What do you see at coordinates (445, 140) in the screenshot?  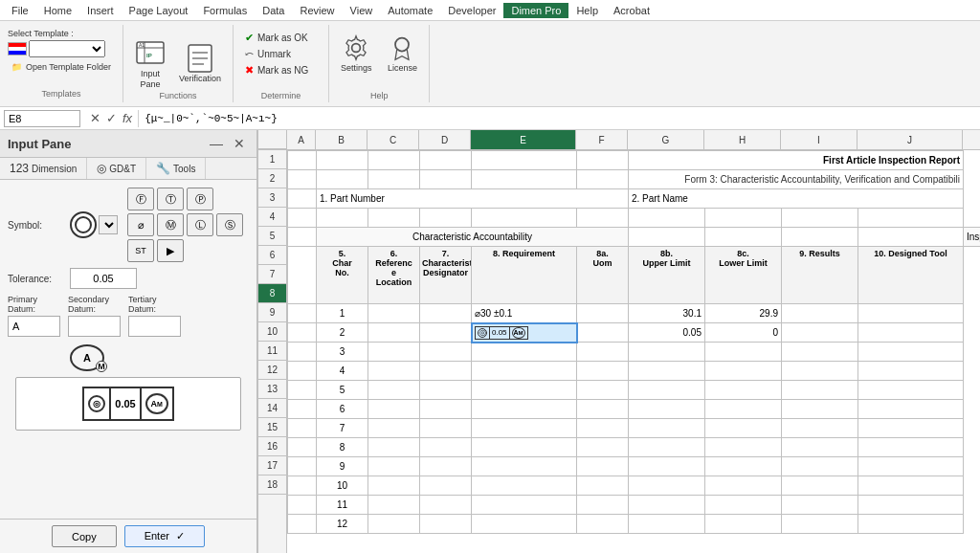 I see `col-header-D: D` at bounding box center [445, 140].